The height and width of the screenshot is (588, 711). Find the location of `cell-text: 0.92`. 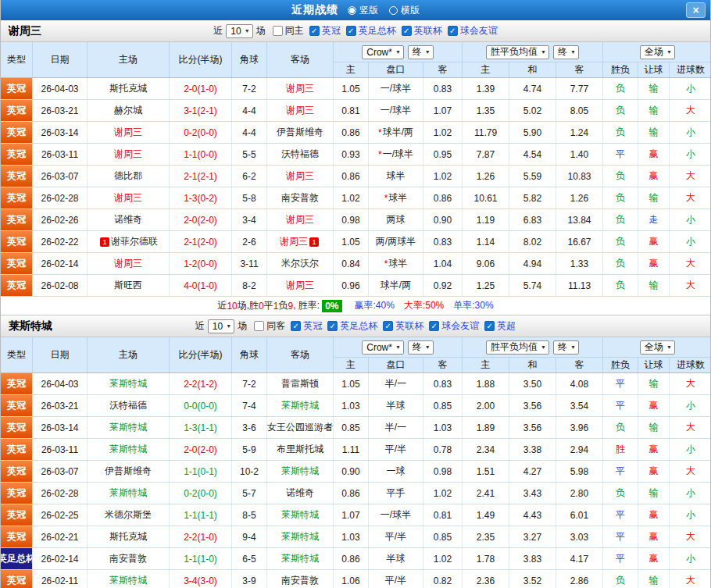

cell-text: 0.92 is located at coordinates (442, 286).